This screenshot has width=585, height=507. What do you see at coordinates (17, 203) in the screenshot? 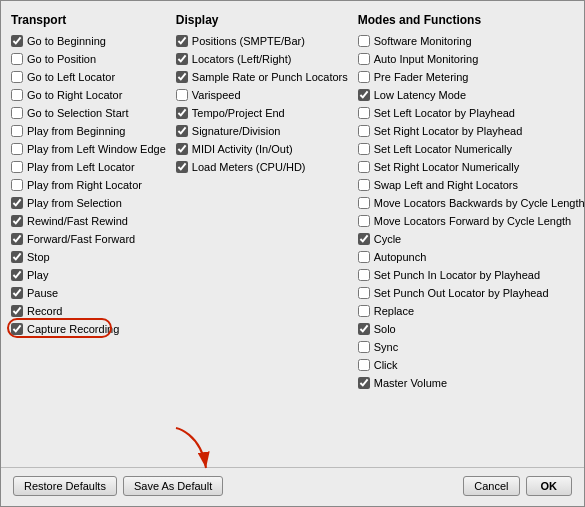
I see `checkbox-play-from-selection` at bounding box center [17, 203].